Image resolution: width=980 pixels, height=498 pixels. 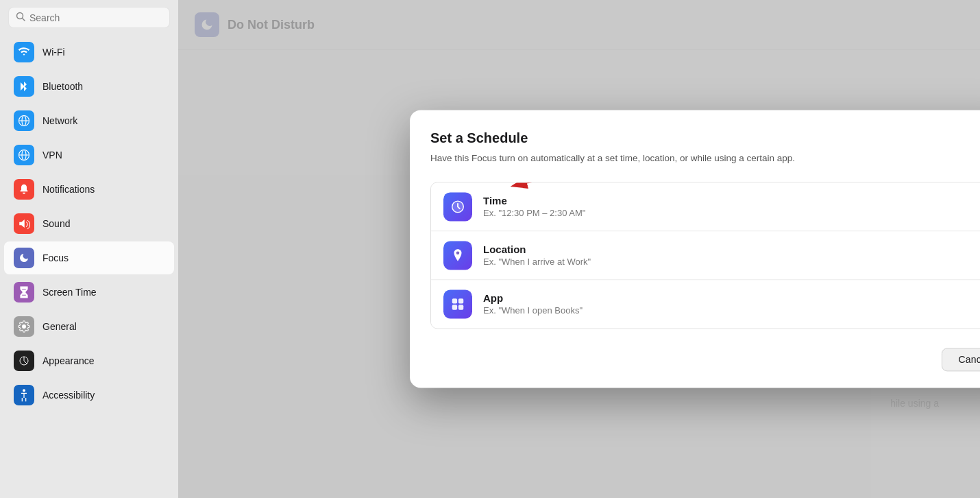 What do you see at coordinates (89, 224) in the screenshot?
I see `sidebar-item-sound: Sound` at bounding box center [89, 224].